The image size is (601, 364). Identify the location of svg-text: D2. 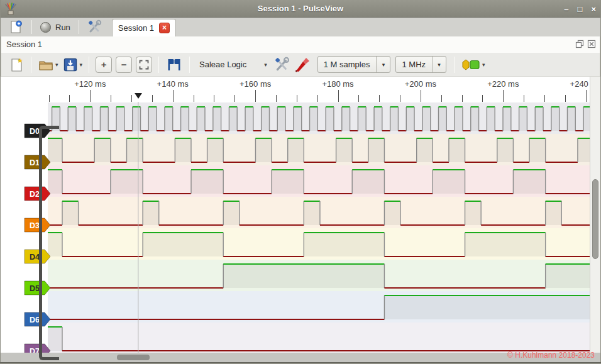
(35, 194).